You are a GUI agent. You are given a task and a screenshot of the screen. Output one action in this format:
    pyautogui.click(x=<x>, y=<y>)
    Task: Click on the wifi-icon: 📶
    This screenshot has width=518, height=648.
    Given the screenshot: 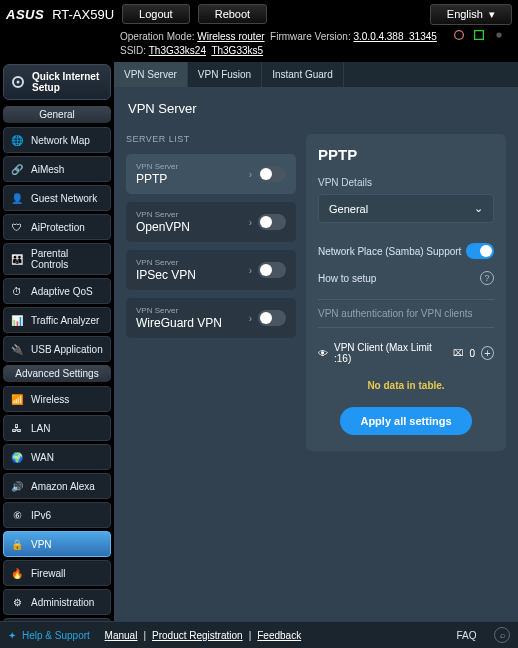 What is the action you would take?
    pyautogui.click(x=17, y=399)
    